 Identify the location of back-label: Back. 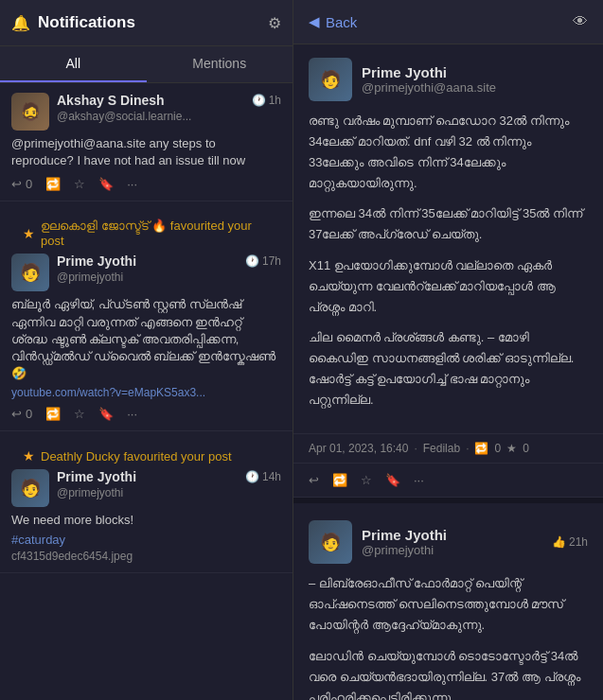
(341, 23).